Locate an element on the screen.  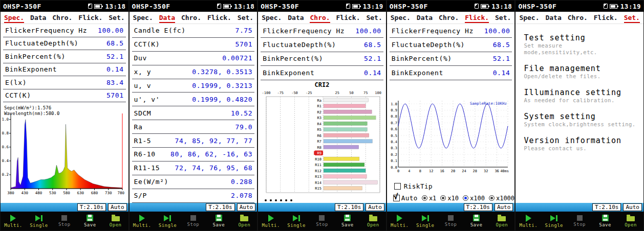
row-value: 2.078 is located at coordinates (242, 195).